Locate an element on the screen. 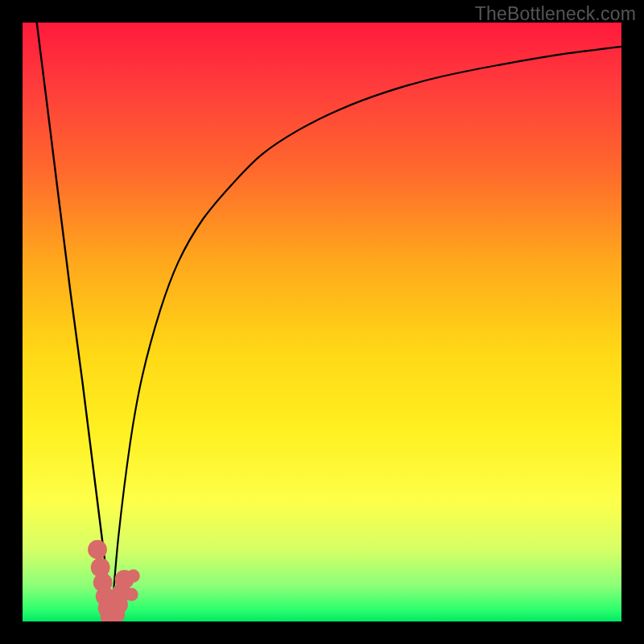 This screenshot has height=644, width=644. curve-left-branch is located at coordinates (72, 322).